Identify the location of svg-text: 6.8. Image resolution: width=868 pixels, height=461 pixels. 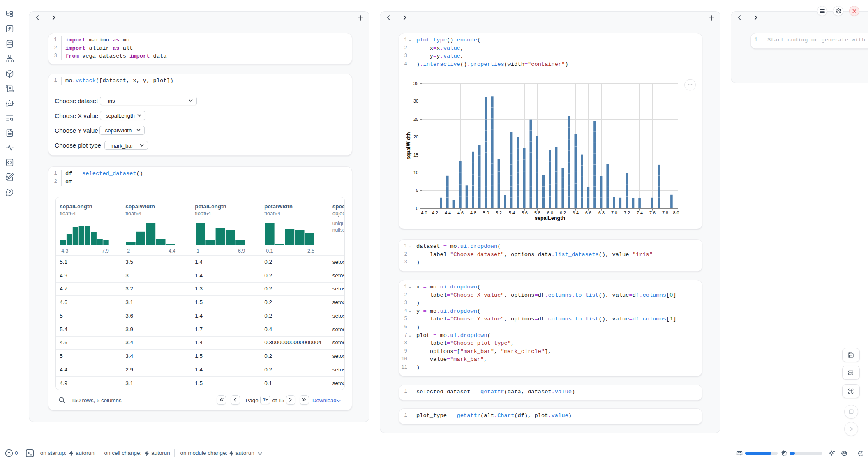
(602, 213).